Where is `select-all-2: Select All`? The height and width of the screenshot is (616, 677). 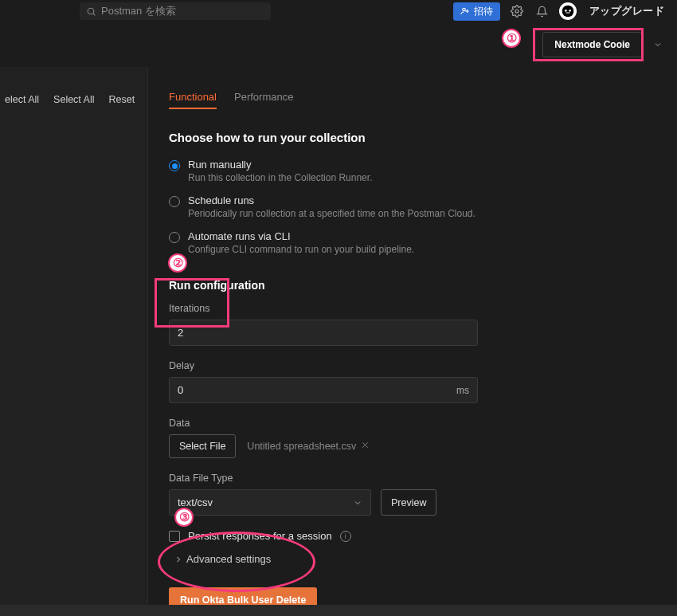
select-all-2: Select All is located at coordinates (73, 100).